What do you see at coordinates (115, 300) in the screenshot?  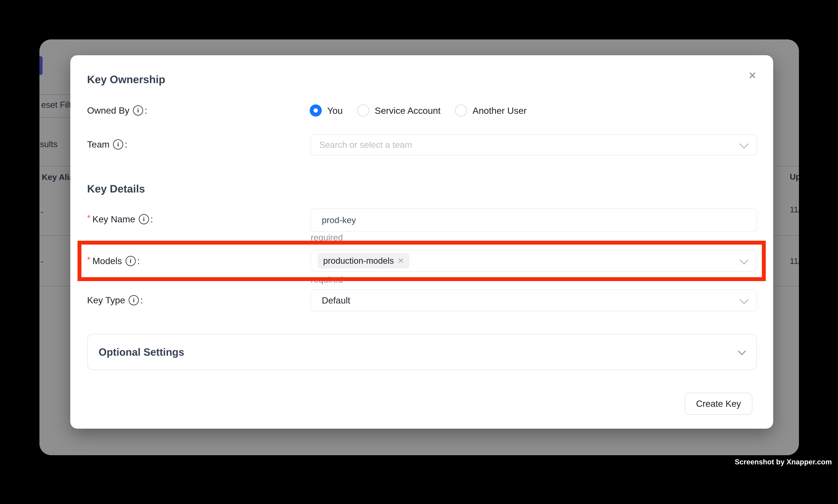 I see `key-type-label: Key Type :` at bounding box center [115, 300].